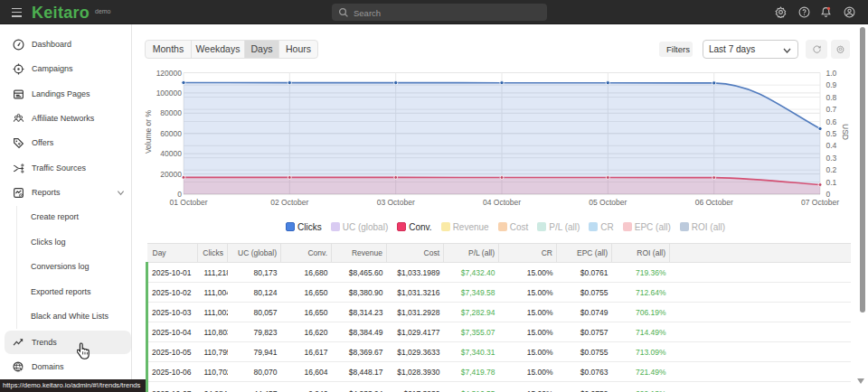 The height and width of the screenshot is (392, 868). I want to click on svg-text: 1.0, so click(832, 73).